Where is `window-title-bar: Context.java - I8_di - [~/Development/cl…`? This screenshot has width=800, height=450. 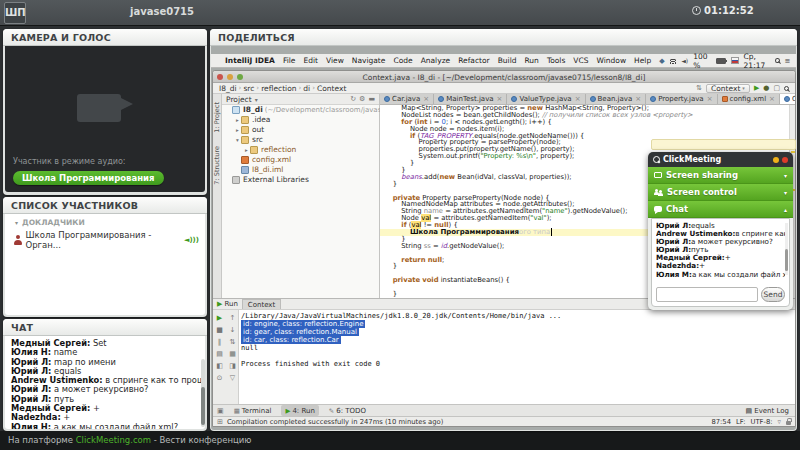
window-title-bar: Context.java - I8_di - [~/Development/cl… is located at coordinates (504, 77).